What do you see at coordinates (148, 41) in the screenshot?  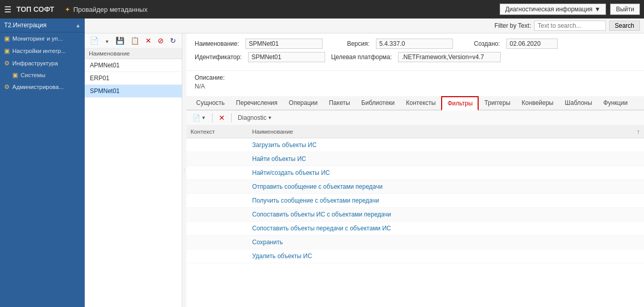 I see `delete-button: ✕` at bounding box center [148, 41].